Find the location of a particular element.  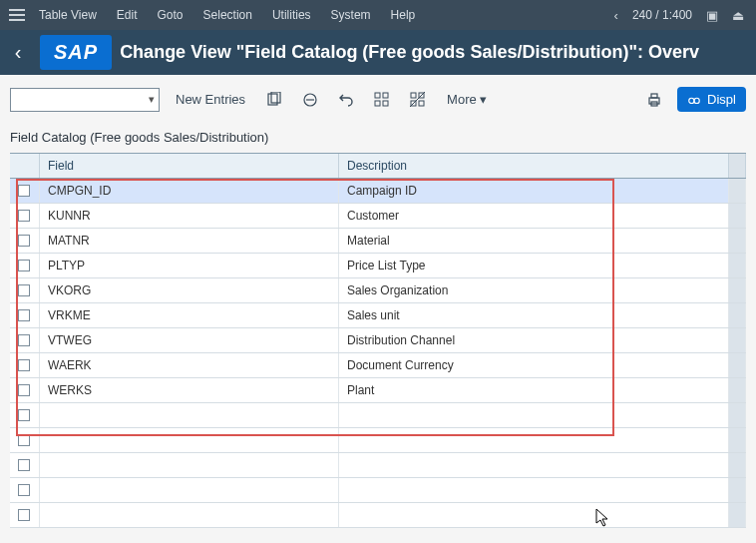

menu-utilities: Utilities is located at coordinates (291, 15).